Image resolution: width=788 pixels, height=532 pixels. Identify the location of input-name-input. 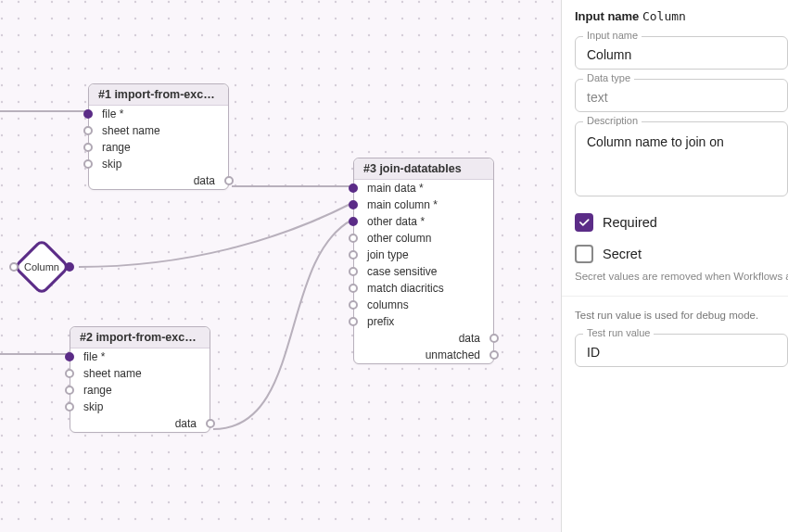
(681, 55).